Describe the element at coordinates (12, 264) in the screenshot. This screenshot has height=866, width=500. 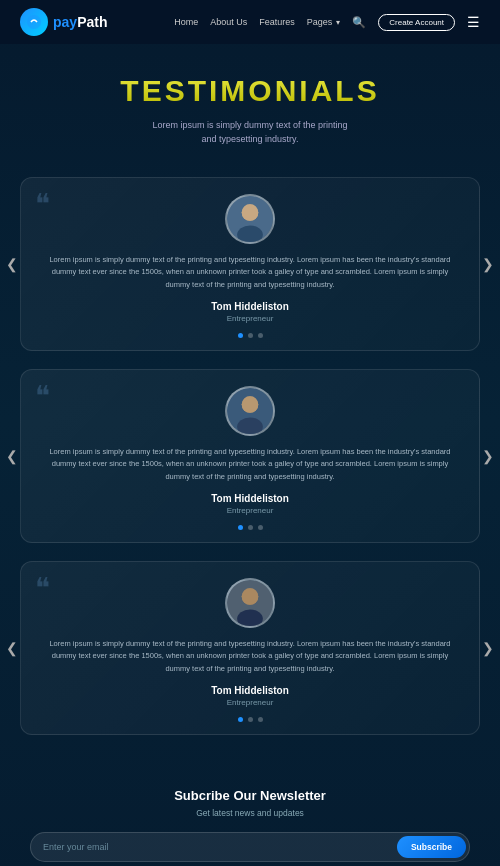
I see `prev-arrow-1: ❮` at that location.